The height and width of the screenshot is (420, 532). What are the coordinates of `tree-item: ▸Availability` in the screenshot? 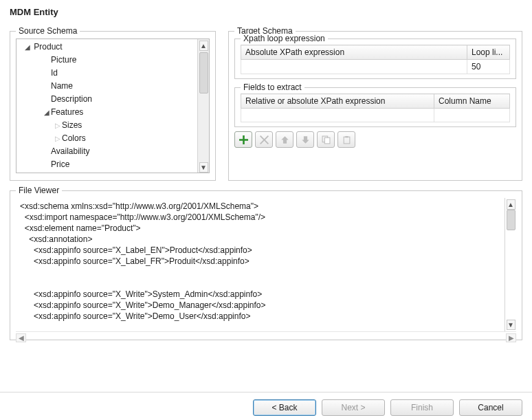 It's located at (107, 151).